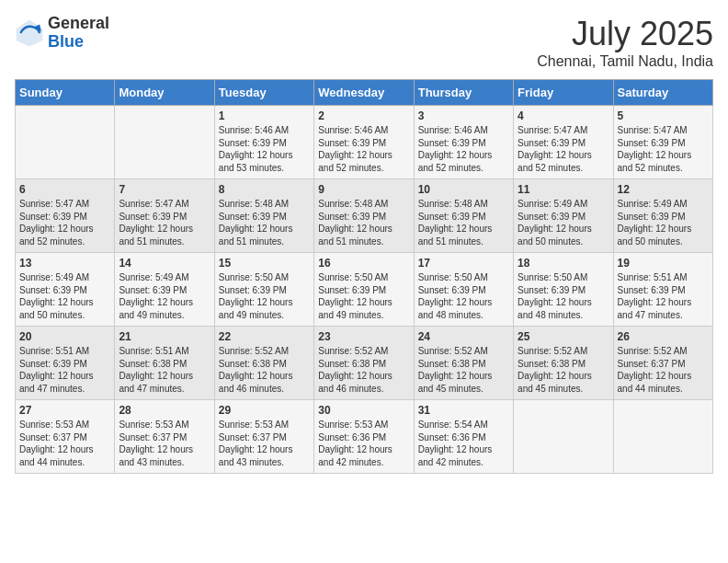 The width and height of the screenshot is (728, 563). I want to click on day-number: 27, so click(64, 410).